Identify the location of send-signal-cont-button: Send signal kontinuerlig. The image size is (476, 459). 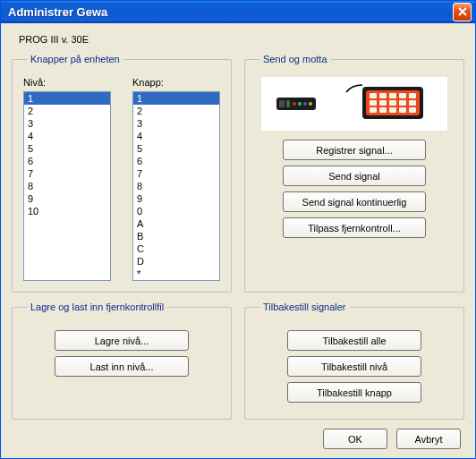
(354, 202).